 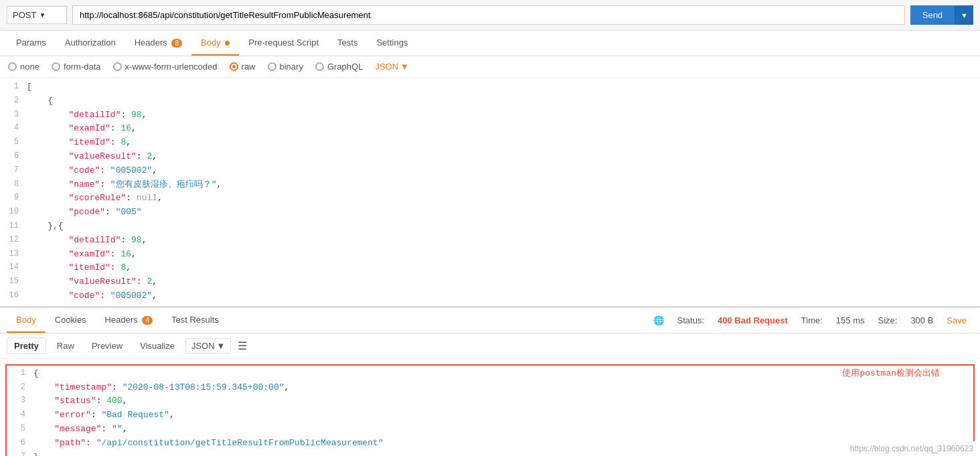 What do you see at coordinates (490, 171) in the screenshot?
I see `req-line-7: 7 "code": "005002",` at bounding box center [490, 171].